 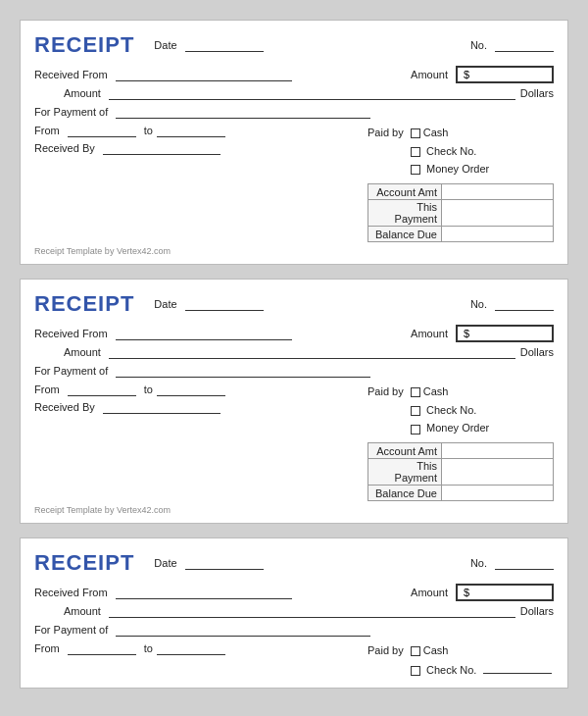 I want to click on date-block-1: Date, so click(x=208, y=45).